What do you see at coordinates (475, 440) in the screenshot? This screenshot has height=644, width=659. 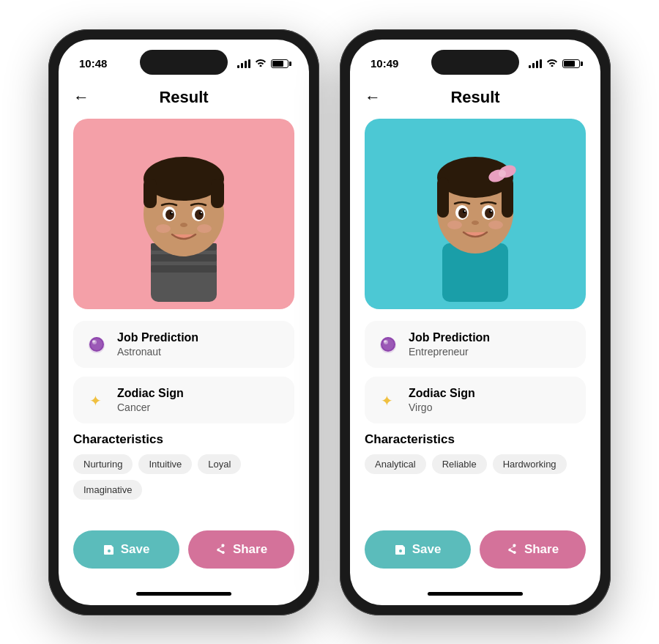 I see `characteristics-title-2: Characteristics` at bounding box center [475, 440].